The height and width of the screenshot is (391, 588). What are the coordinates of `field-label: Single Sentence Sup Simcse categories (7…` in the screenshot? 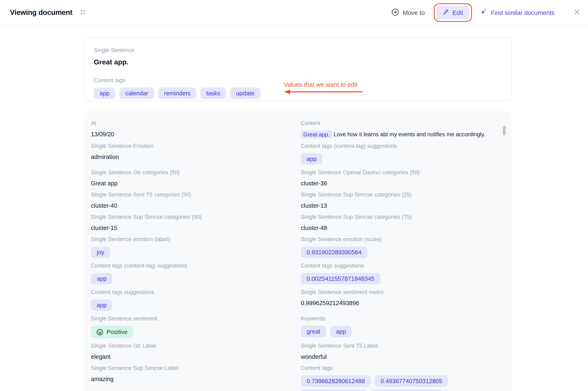 It's located at (402, 217).